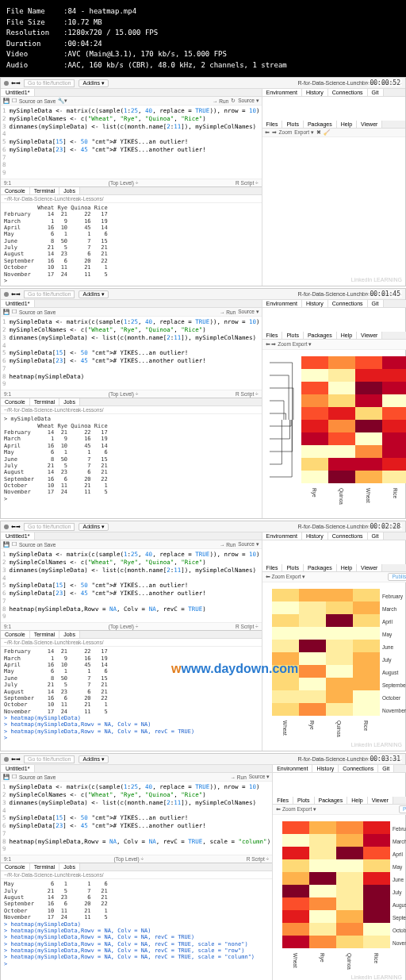 This screenshot has height=980, width=406. What do you see at coordinates (319, 133) in the screenshot?
I see `remove-icon: ✖` at bounding box center [319, 133].